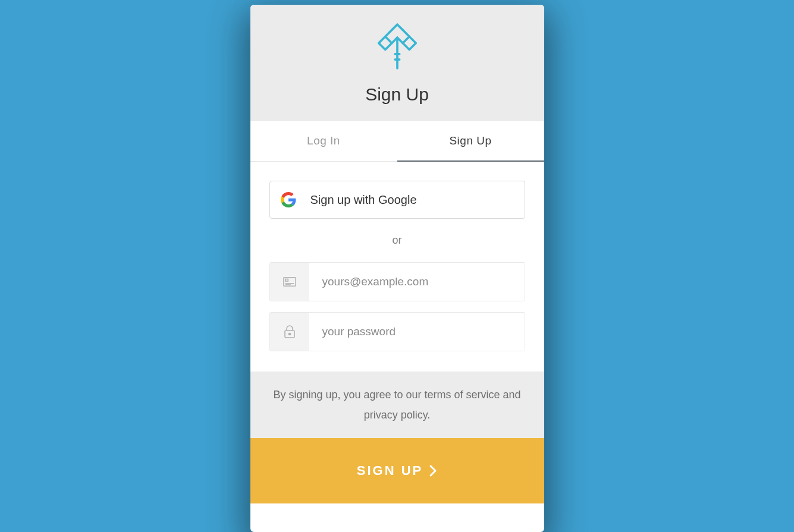  Describe the element at coordinates (397, 200) in the screenshot. I see `google-signup-button: Sign up with Google` at that location.